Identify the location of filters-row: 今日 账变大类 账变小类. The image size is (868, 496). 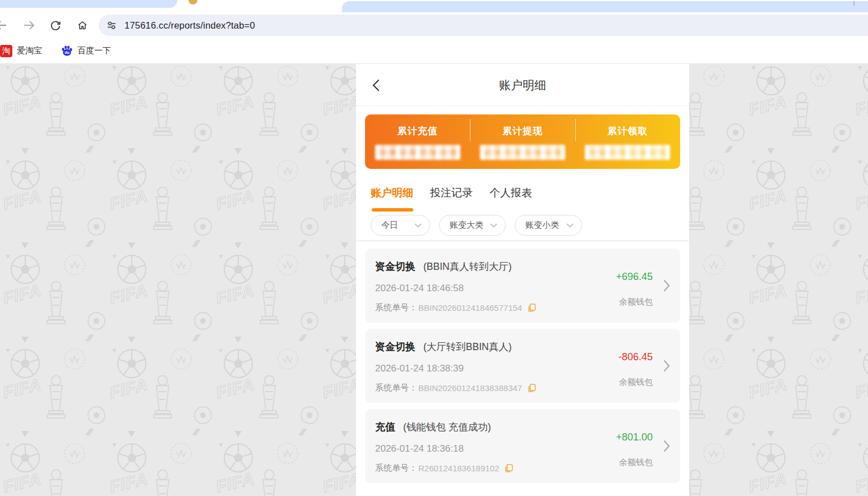
(523, 226).